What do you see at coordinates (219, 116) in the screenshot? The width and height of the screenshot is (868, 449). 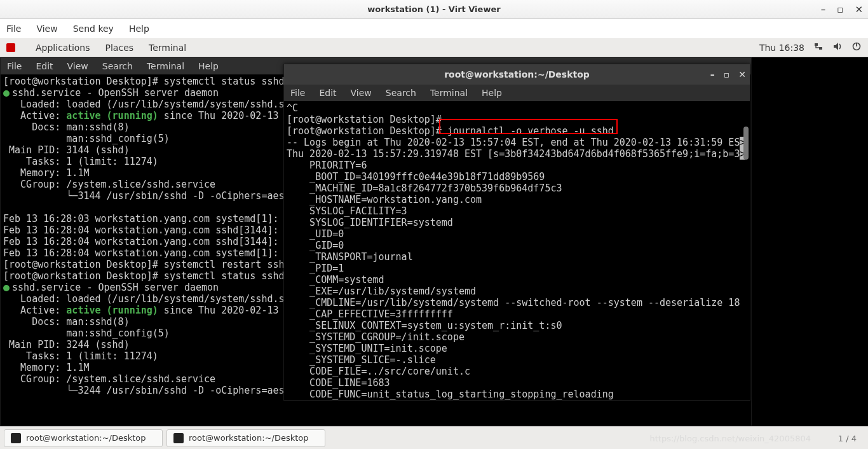 I see `tline: since Thu 2020-02-13` at bounding box center [219, 116].